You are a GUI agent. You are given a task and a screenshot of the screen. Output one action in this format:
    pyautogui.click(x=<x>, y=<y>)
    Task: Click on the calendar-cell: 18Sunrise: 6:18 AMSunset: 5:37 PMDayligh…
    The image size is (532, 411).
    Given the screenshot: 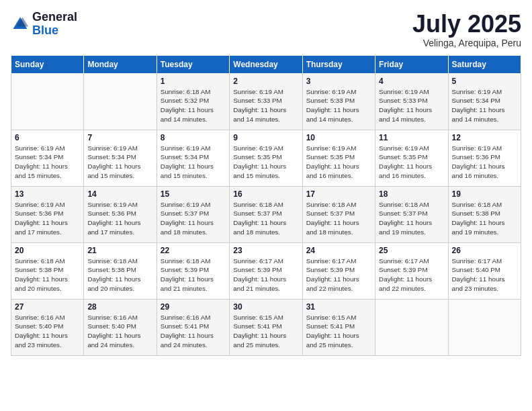 What is the action you would take?
    pyautogui.click(x=412, y=214)
    